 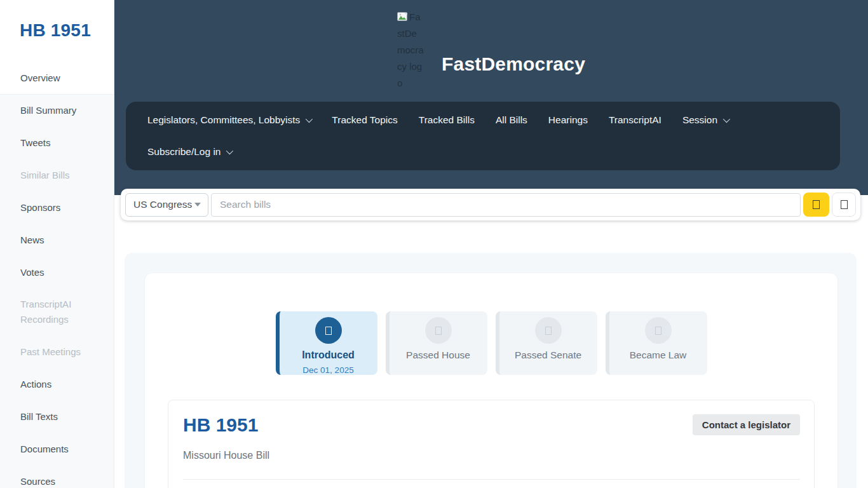 I want to click on navbar-item-label: Tracked Topics, so click(x=365, y=120).